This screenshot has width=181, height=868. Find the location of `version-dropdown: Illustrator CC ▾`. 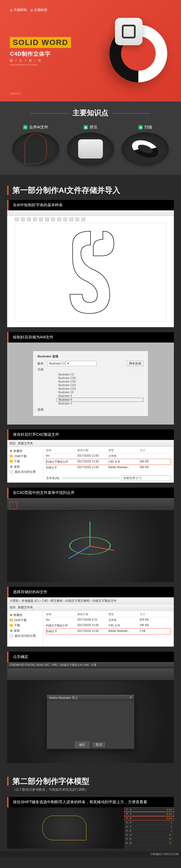

version-dropdown: Illustrator CC ▾ is located at coordinates (72, 364).